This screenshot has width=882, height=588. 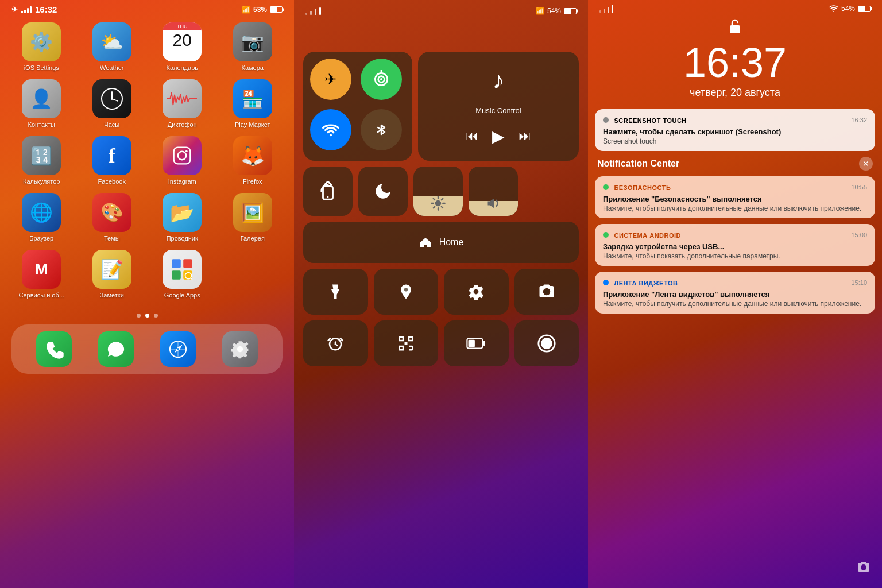 What do you see at coordinates (438, 191) in the screenshot?
I see `brightness-tile` at bounding box center [438, 191].